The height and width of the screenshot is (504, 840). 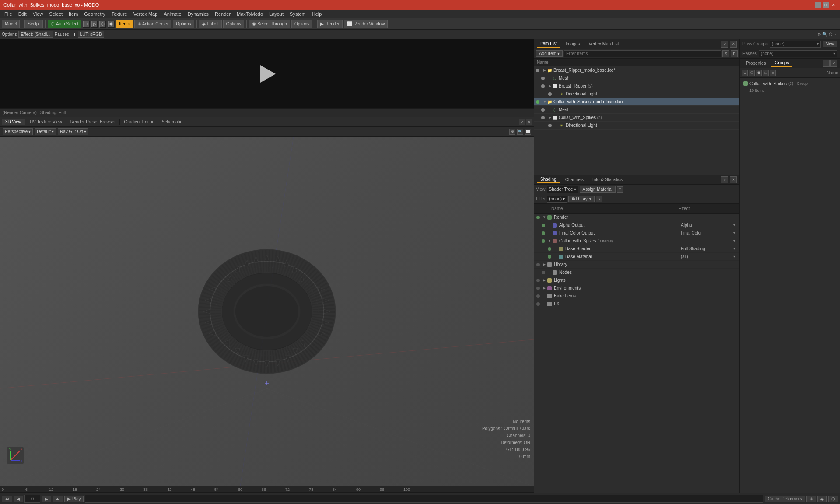 What do you see at coordinates (34, 24) in the screenshot?
I see `sculpt-button: Sculpt` at bounding box center [34, 24].